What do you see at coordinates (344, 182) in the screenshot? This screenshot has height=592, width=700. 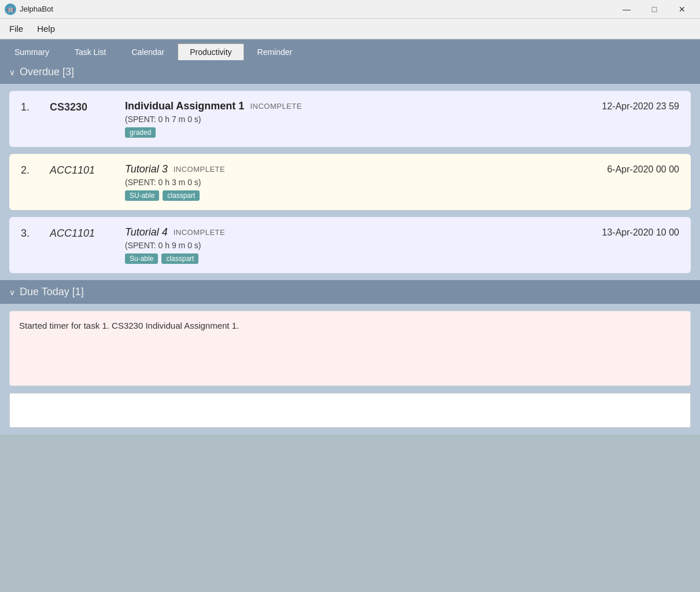 I see `task-spent: (SPENT: 0 h 3 m 0 s)` at bounding box center [344, 182].